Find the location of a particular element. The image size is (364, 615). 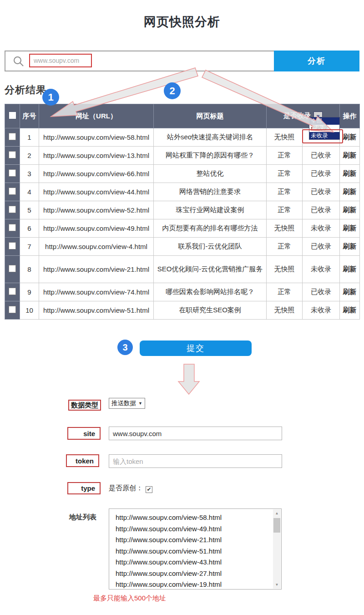

select-all-checkbox is located at coordinates (13, 116).